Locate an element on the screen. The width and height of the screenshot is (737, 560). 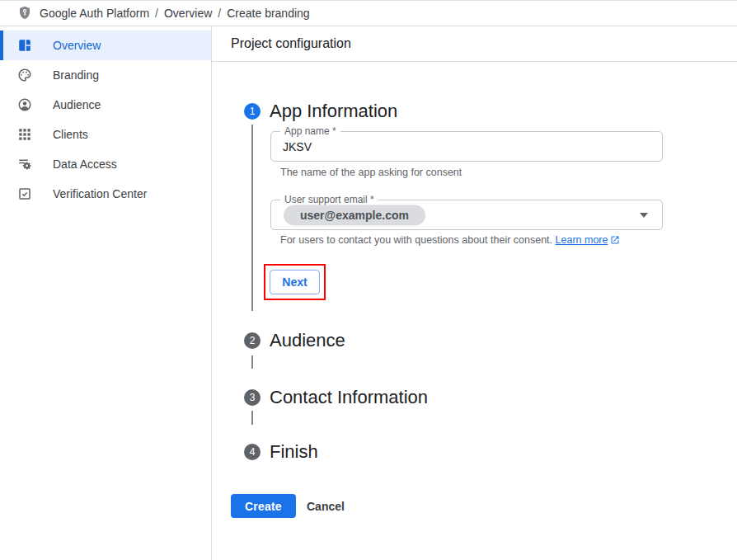
breadcrumb-item-overview: Overview is located at coordinates (188, 13).